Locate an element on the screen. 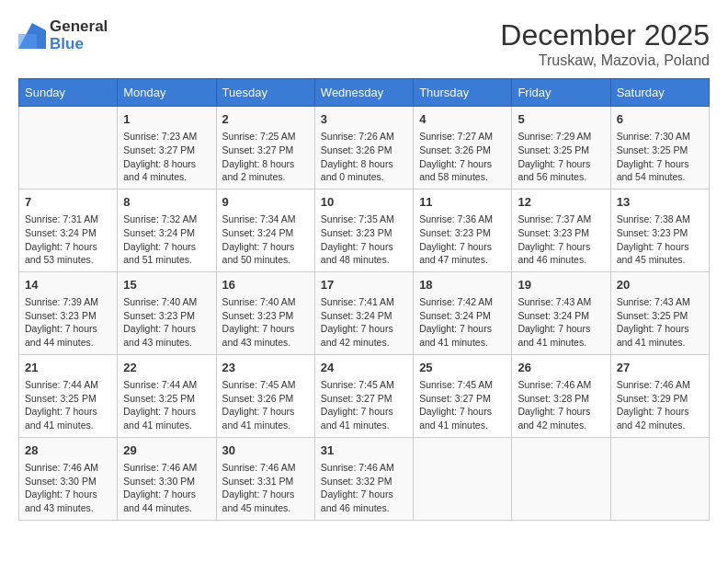  day-info-line: and 47 minutes. is located at coordinates (462, 259).